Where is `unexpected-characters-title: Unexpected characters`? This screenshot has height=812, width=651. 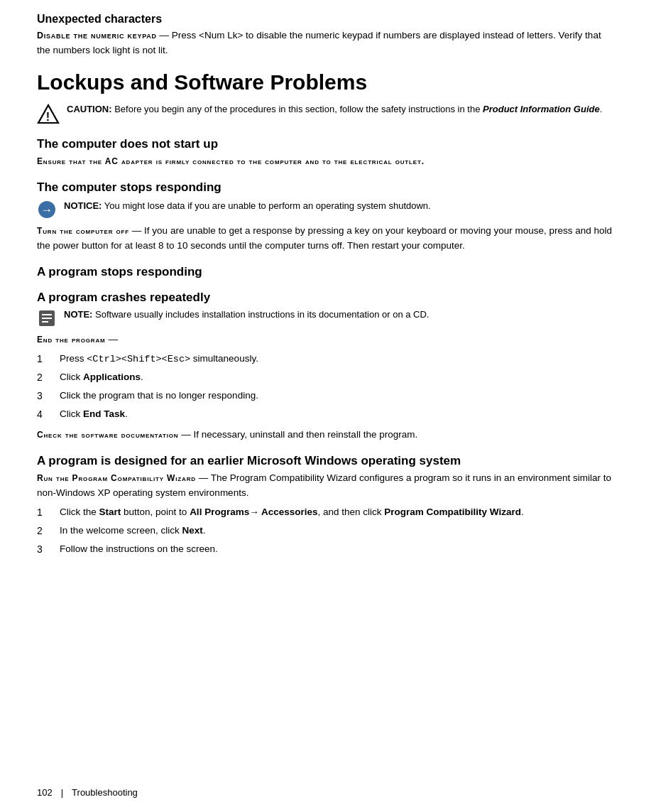 unexpected-characters-title: Unexpected characters is located at coordinates (325, 19).